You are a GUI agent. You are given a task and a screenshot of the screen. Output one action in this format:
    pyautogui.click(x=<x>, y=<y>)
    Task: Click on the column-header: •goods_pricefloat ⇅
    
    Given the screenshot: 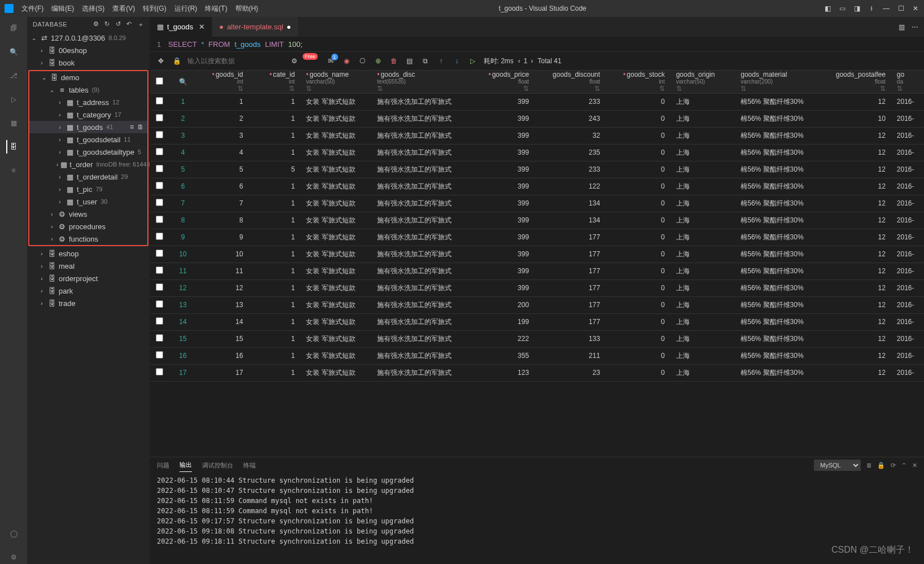 What is the action you would take?
    pyautogui.click(x=502, y=82)
    